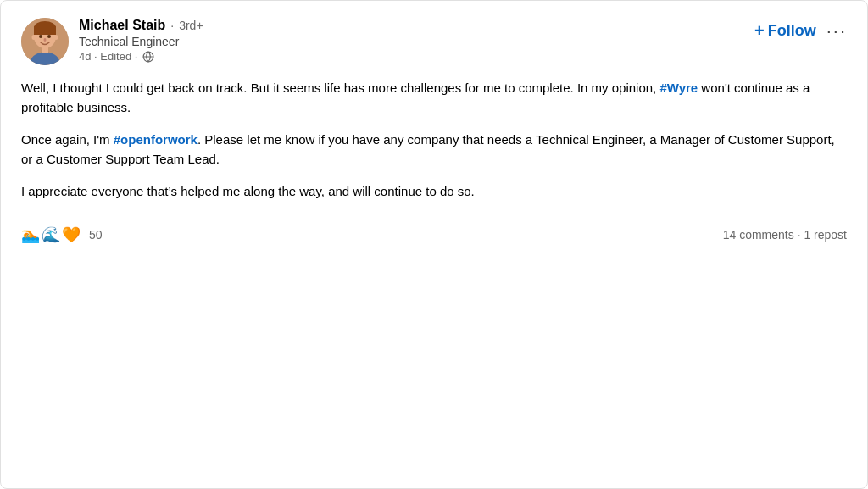 This screenshot has height=489, width=868. What do you see at coordinates (45, 42) in the screenshot?
I see `avatar` at bounding box center [45, 42].